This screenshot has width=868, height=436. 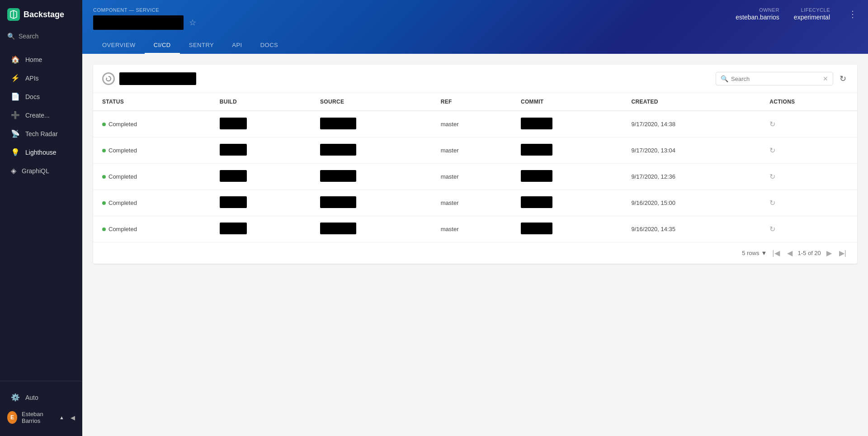 I want to click on sidebar-item-docs: 📄 Docs, so click(x=41, y=97).